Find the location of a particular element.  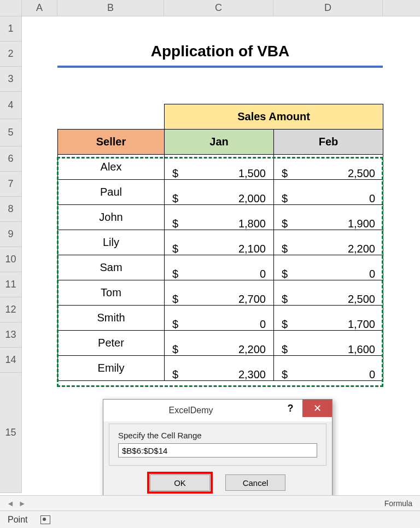

header-feb: Feb is located at coordinates (329, 142).